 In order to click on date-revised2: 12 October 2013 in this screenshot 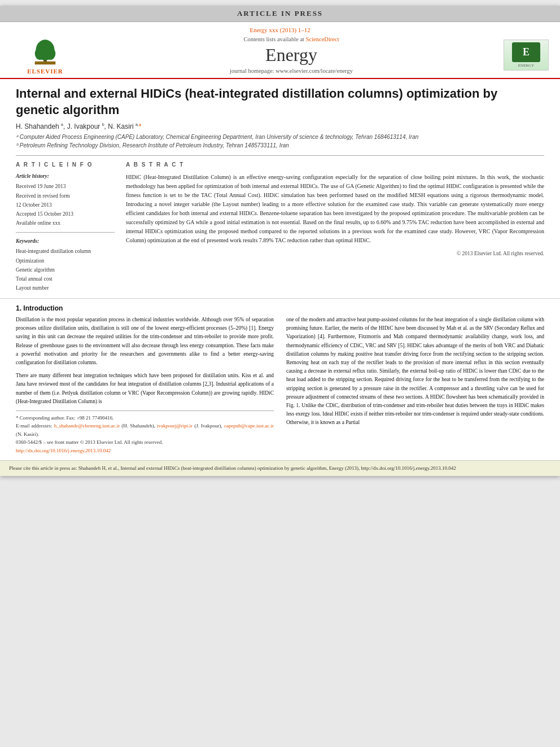, I will do `click(65, 205)`.